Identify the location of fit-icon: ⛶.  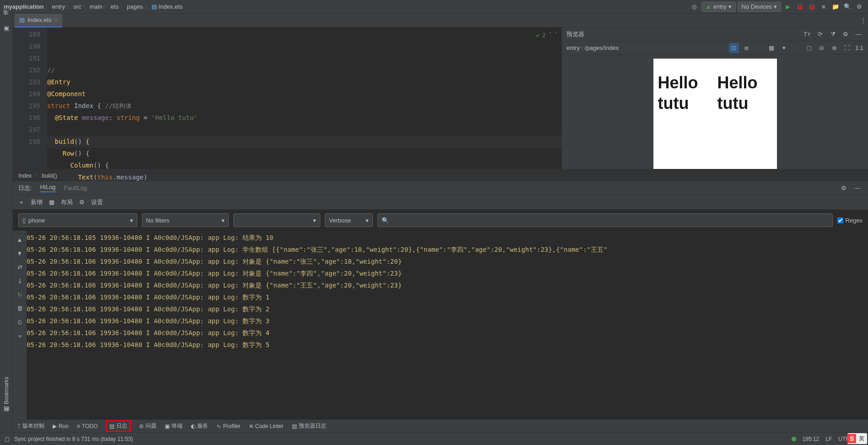
(847, 48).